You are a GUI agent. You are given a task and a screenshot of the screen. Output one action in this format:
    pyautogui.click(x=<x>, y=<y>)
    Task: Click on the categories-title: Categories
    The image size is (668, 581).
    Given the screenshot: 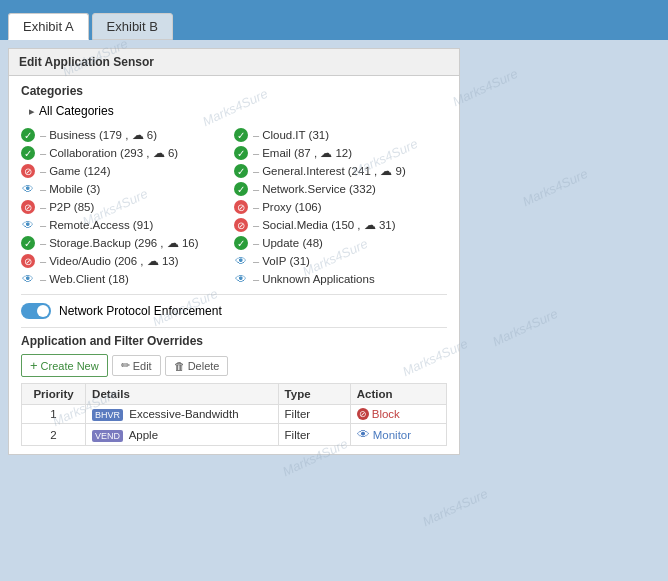 What is the action you would take?
    pyautogui.click(x=234, y=91)
    